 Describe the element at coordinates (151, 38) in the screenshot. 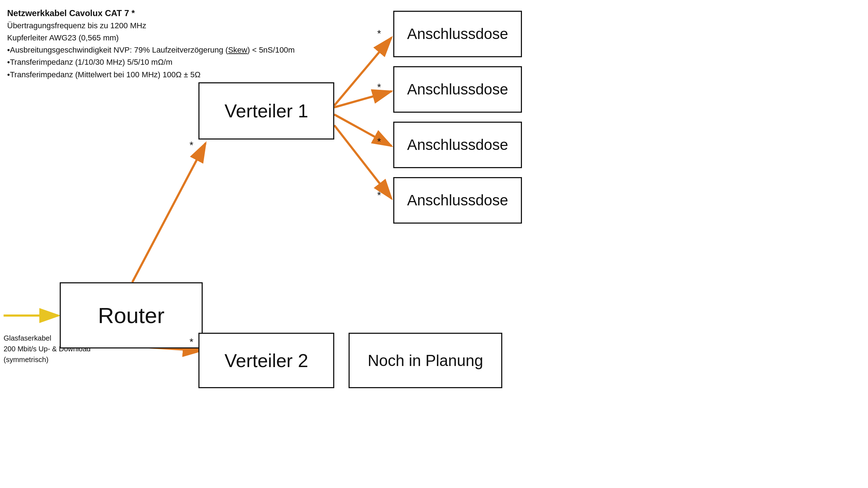

I see `info-line2: Kupferleiter AWG23 (0,565 mm)` at that location.